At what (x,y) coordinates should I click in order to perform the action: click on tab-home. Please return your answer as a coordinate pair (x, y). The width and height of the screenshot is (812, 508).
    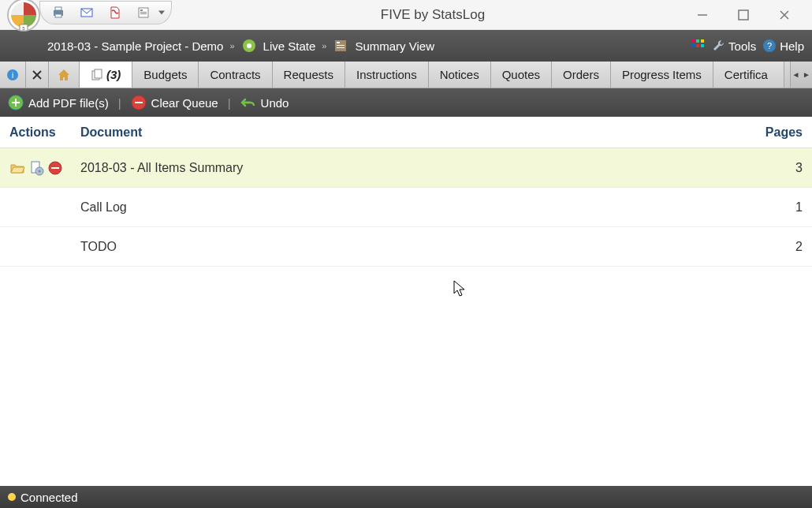
    Looking at the image, I should click on (65, 74).